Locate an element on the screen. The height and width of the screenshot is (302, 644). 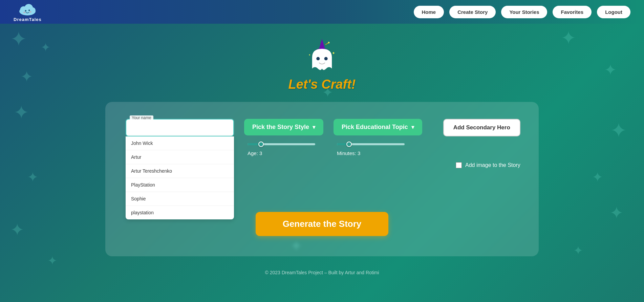
age-slider-container: Age: 3 is located at coordinates (284, 148).